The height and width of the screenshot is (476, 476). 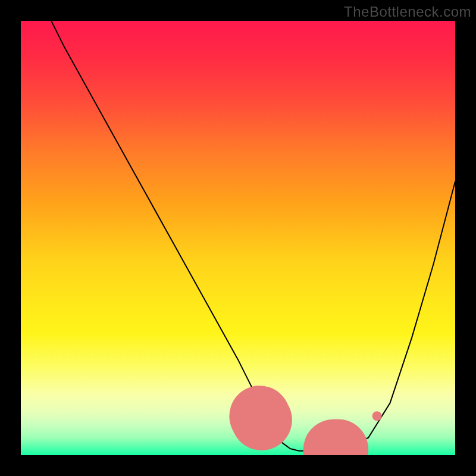 What do you see at coordinates (377, 416) in the screenshot?
I see `highlight-end-dot` at bounding box center [377, 416].